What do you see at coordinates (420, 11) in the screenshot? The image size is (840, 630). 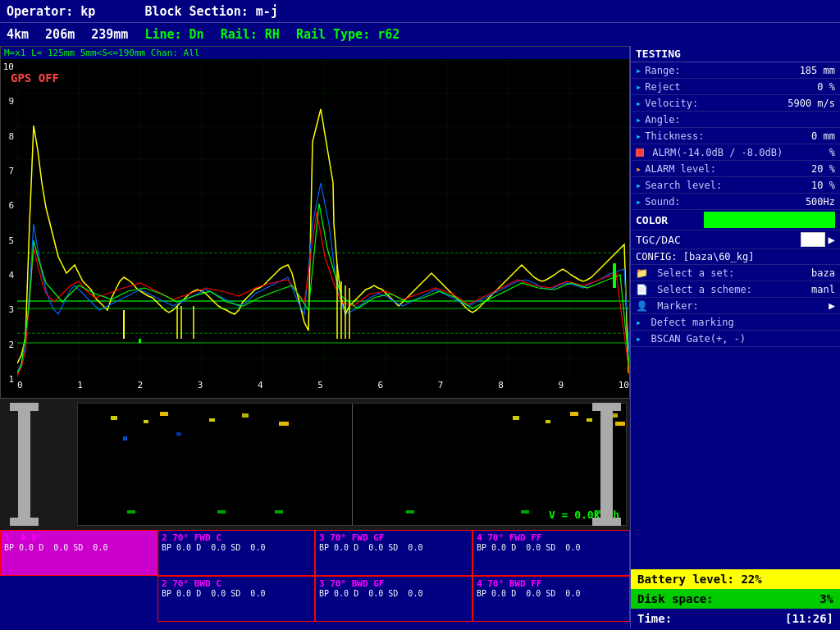 I see `header: Operator: kp Block Section: m-j` at bounding box center [420, 11].